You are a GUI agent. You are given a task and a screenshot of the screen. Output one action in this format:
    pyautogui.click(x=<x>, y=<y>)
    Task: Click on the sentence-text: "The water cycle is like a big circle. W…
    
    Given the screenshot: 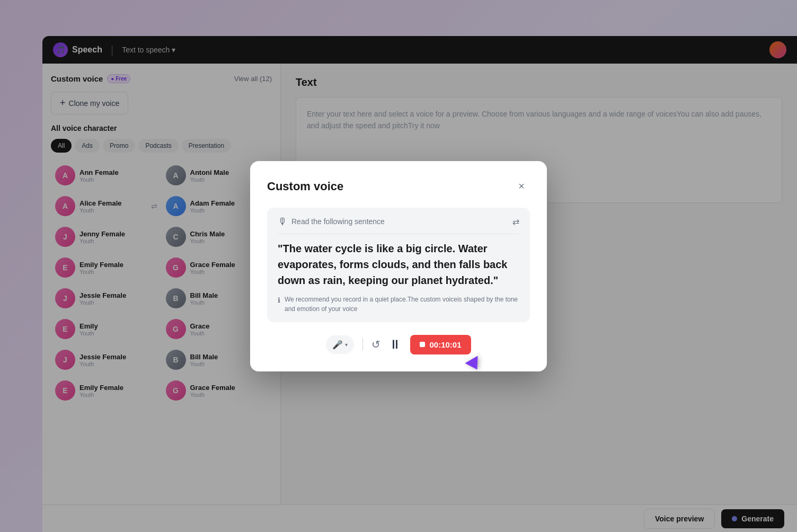 What is the action you would take?
    pyautogui.click(x=398, y=264)
    